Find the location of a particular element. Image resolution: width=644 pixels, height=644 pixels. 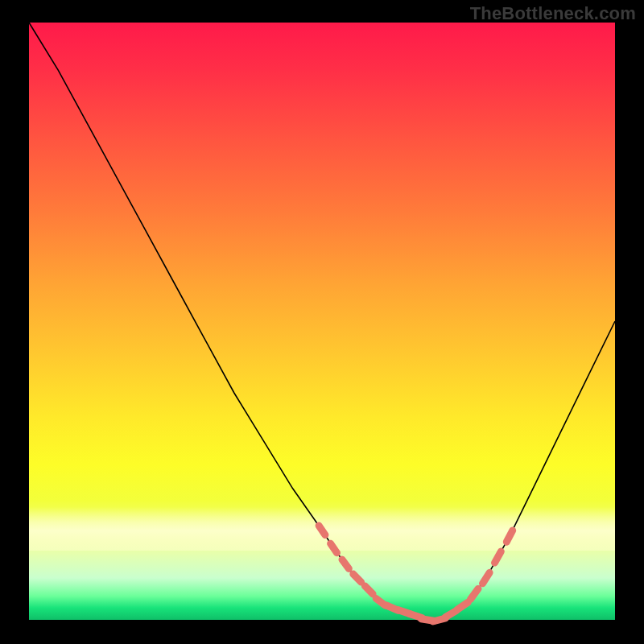

curve-markers is located at coordinates (415, 573).